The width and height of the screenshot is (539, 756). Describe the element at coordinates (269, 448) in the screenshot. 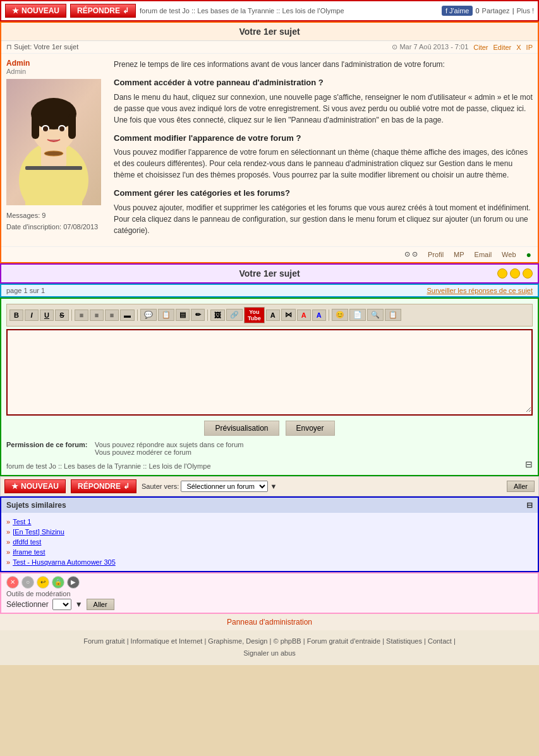

I see `permissions-area: Permission de ce forum: Vous pouvez répo…` at that location.